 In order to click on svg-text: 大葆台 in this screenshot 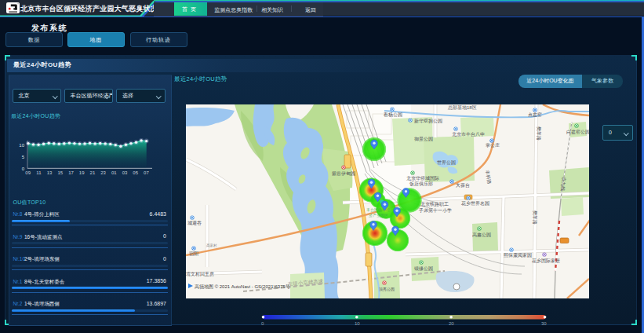, I will do `click(463, 185)`.